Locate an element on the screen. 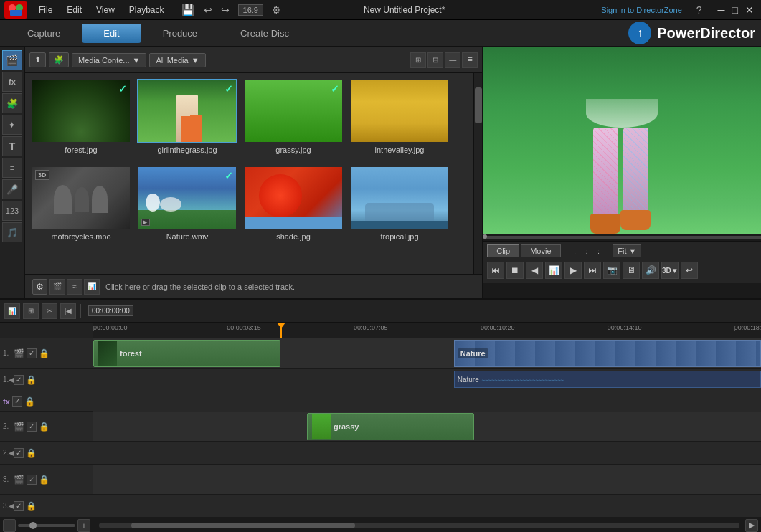 The width and height of the screenshot is (761, 532). help-icon: ? is located at coordinates (699, 10).